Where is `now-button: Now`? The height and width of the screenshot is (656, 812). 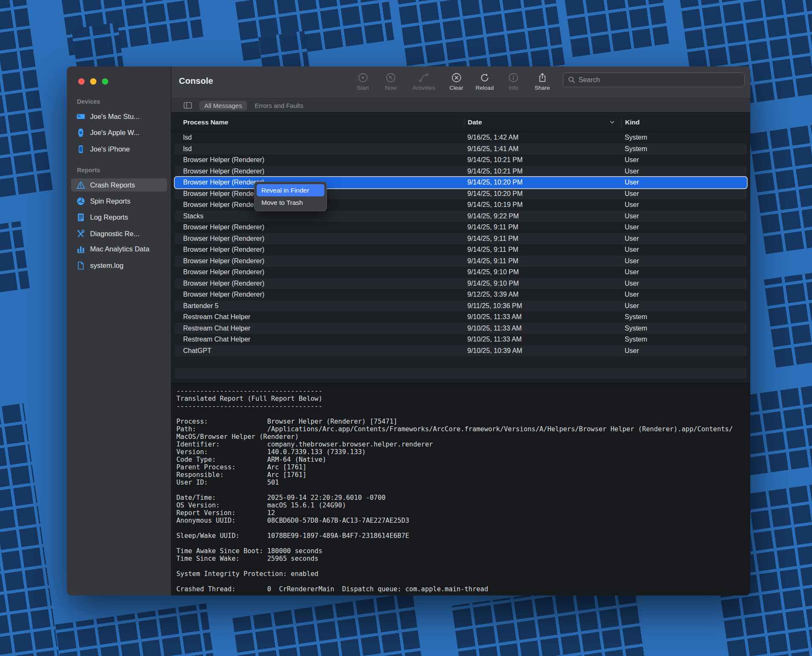 now-button: Now is located at coordinates (391, 82).